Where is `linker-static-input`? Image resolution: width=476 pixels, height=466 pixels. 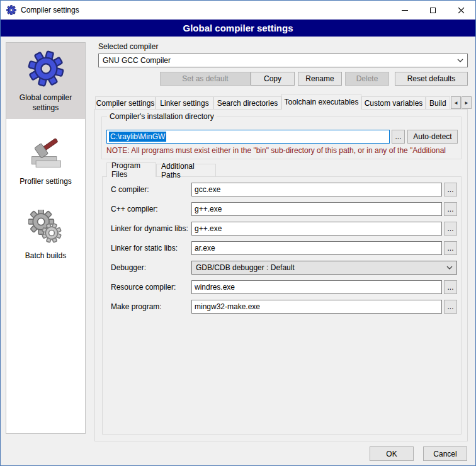 linker-static-input is located at coordinates (317, 248).